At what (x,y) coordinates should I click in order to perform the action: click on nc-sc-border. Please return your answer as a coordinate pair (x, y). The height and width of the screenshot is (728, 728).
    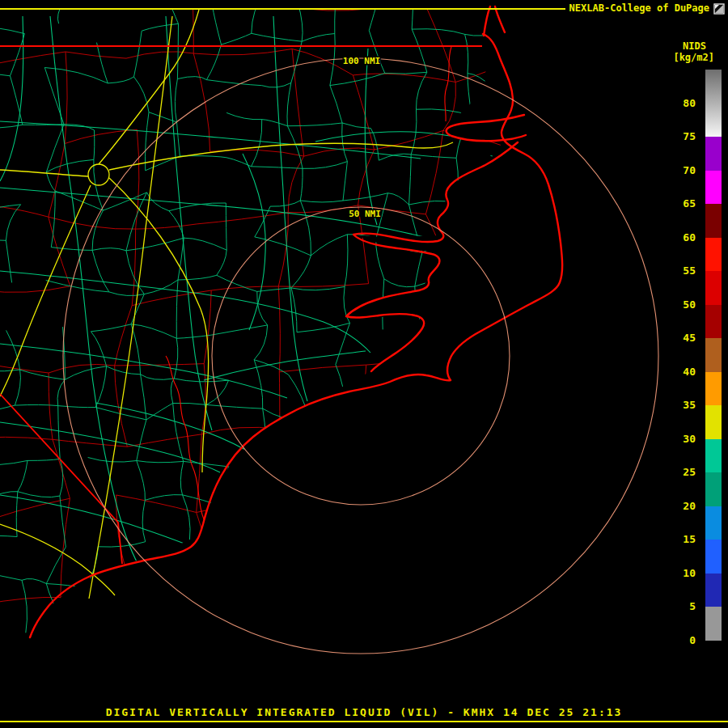
    Looking at the image, I should click on (61, 479).